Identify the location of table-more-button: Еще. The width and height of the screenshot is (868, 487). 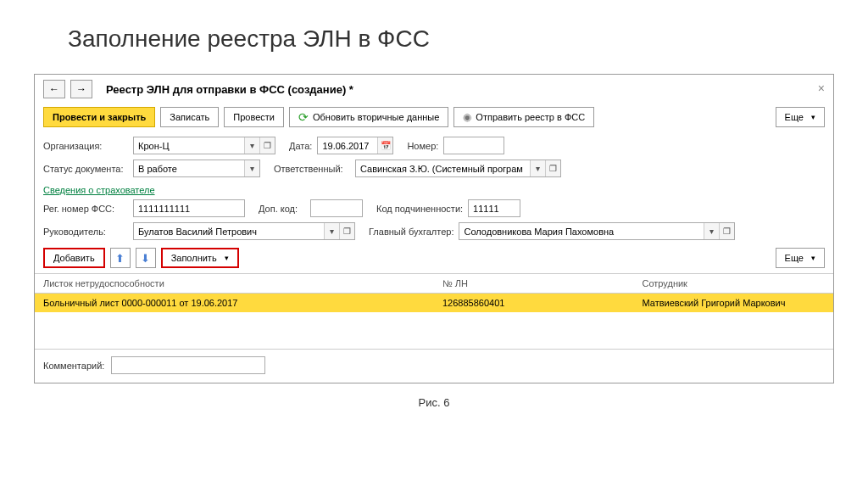
(800, 258).